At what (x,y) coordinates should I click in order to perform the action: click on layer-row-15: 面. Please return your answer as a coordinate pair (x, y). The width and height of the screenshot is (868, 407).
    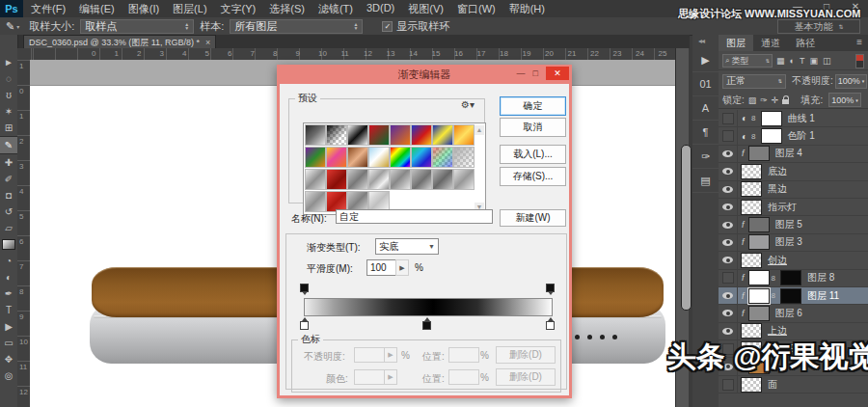
    Looking at the image, I should click on (793, 385).